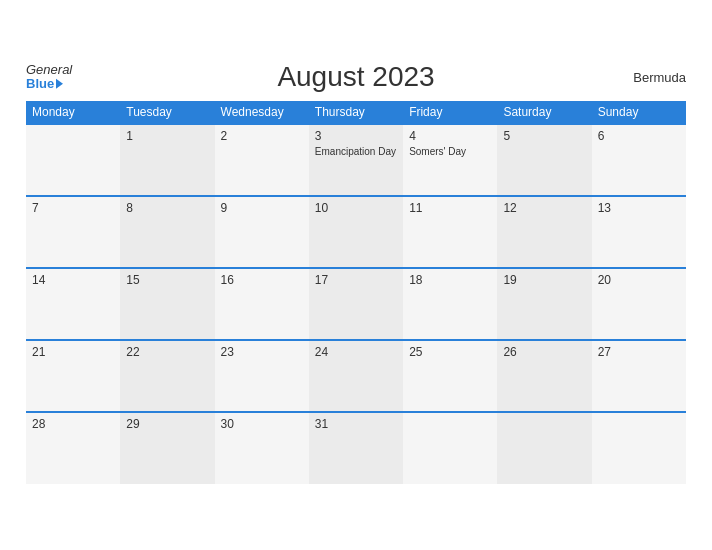 The width and height of the screenshot is (712, 550). What do you see at coordinates (167, 448) in the screenshot?
I see `calendar-cell: 29` at bounding box center [167, 448].